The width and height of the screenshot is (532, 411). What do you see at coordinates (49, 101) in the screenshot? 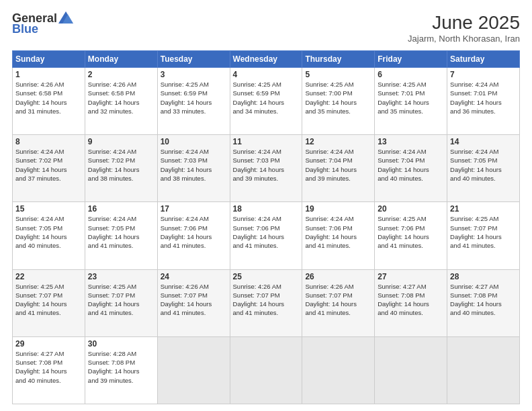
I see `calendar-day-1: 1Sunrise: 4:26 AMSunset: 6:58 PMDaylight…` at bounding box center [49, 101].